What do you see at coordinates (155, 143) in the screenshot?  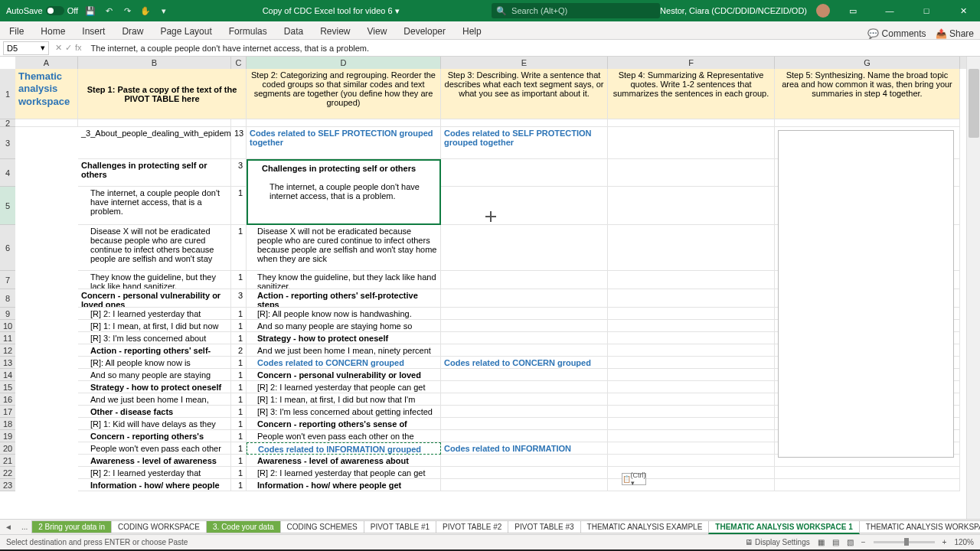 I see `cell-B3: _3_About_people_dealing_with_epidemic` at bounding box center [155, 143].